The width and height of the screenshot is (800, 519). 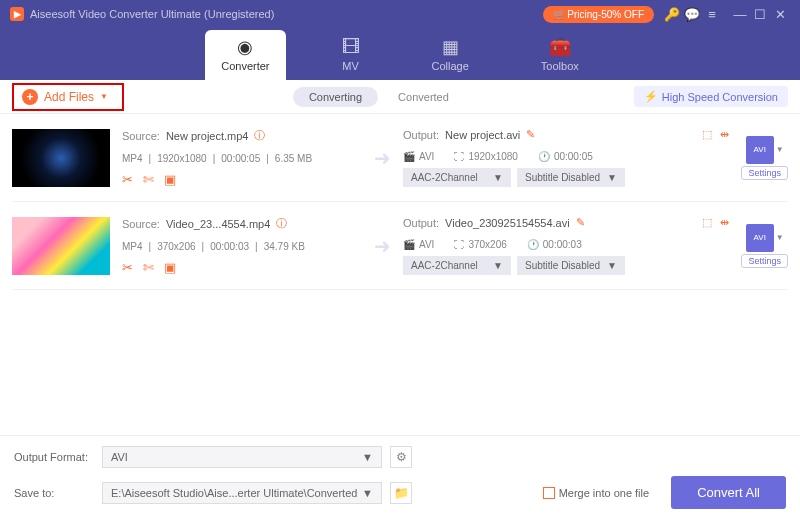 I want to click on window-title: Aiseesoft Video Converter Ultimate (Unre…, so click(x=286, y=14).